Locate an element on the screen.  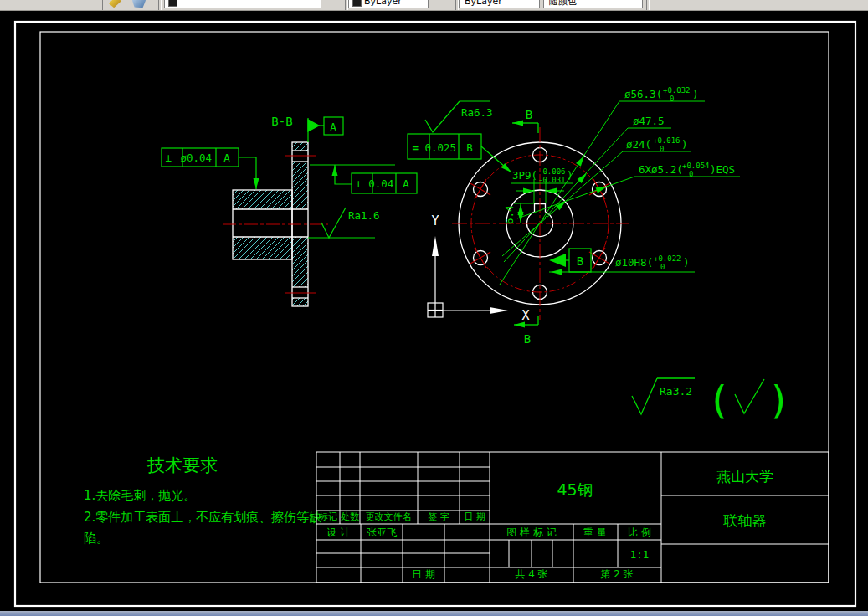
dim-keyway-width: 3P9( -0.006 -0.031 ) is located at coordinates (542, 174).